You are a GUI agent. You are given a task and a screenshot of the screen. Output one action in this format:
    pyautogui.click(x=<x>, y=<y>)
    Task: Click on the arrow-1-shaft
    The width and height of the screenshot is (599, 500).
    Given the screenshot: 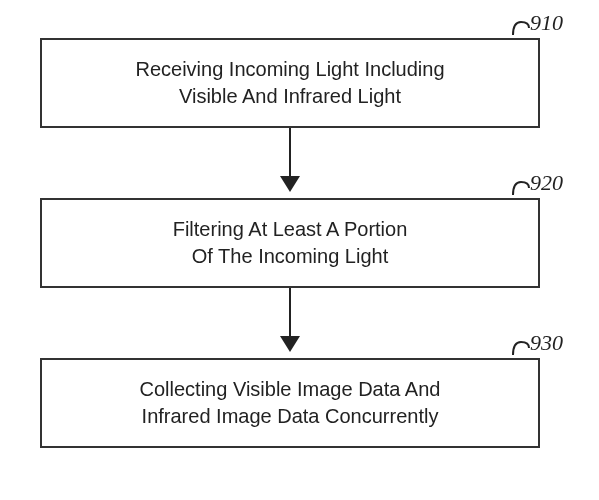 What is the action you would take?
    pyautogui.click(x=290, y=153)
    